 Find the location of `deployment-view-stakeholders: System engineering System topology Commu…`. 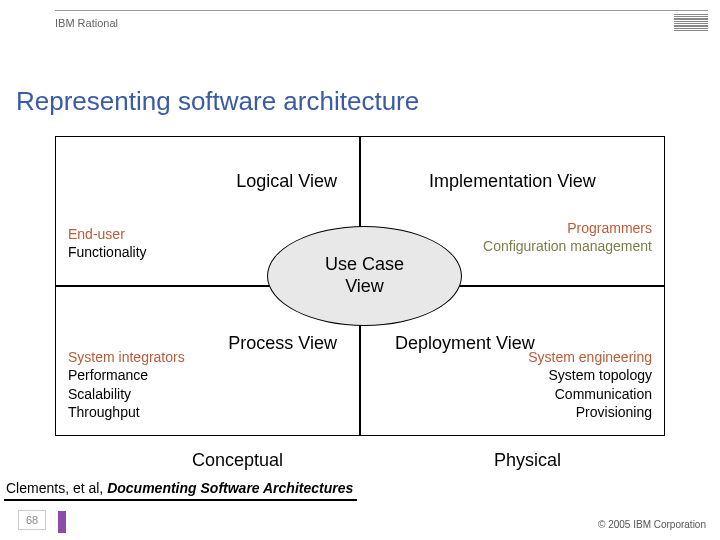

deployment-view-stakeholders: System engineering System topology Commu… is located at coordinates (590, 384).